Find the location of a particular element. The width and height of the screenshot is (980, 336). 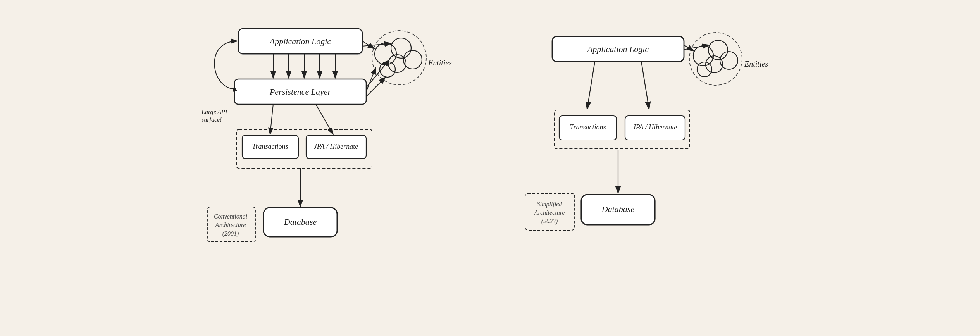

svg-text: Persistence Layer is located at coordinates (300, 91).